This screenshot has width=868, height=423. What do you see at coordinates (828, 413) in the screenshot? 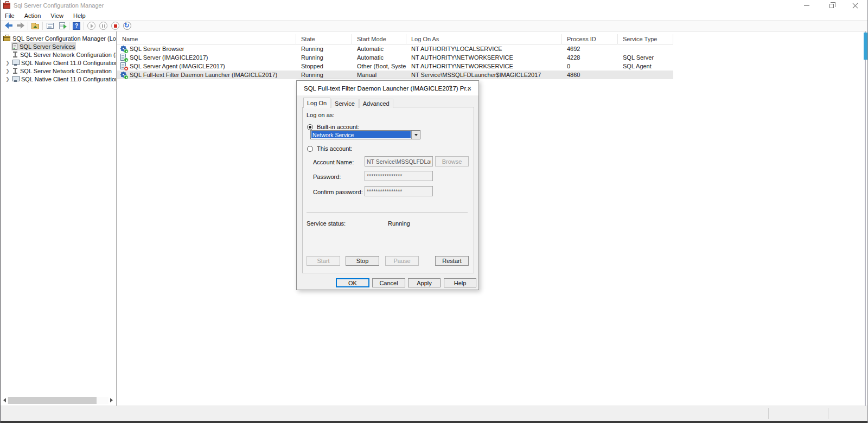
I see `status-bar-divider` at bounding box center [828, 413].